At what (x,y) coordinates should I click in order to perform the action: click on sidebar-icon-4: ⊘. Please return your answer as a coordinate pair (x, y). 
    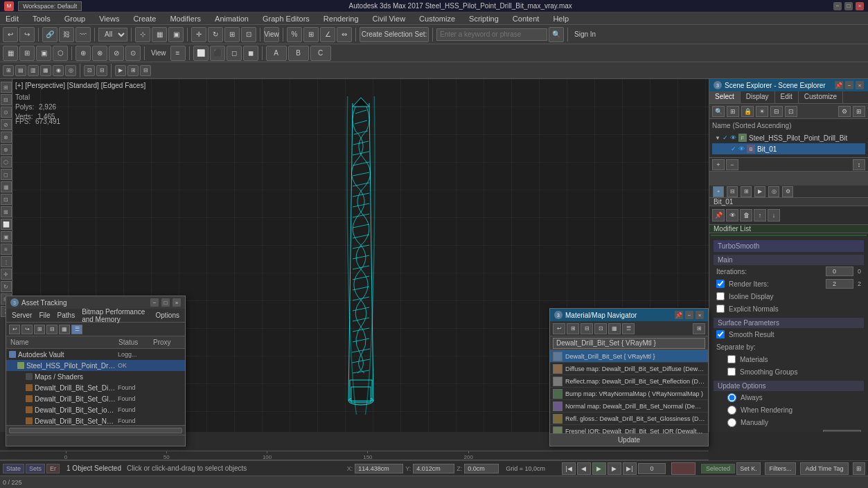
    Looking at the image, I should click on (6, 125).